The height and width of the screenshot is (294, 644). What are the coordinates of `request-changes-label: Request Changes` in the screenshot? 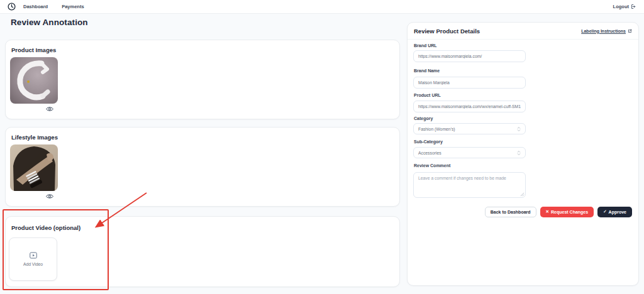 It's located at (570, 212).